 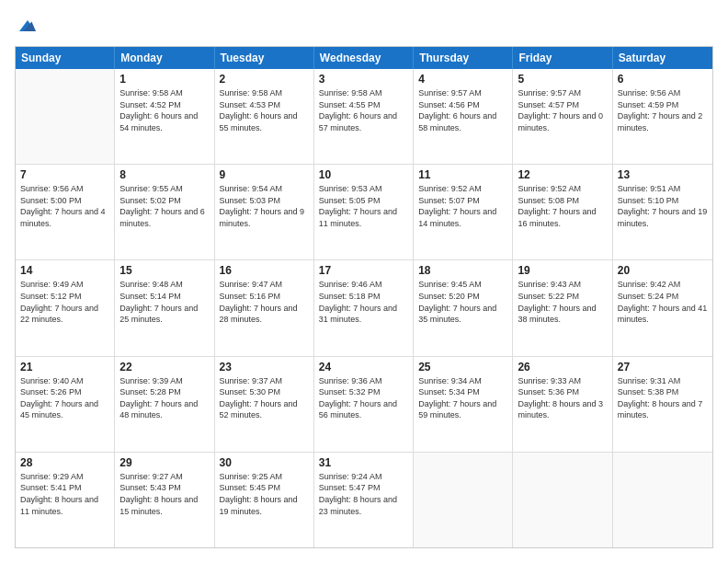 I want to click on day-number: 17, so click(x=364, y=270).